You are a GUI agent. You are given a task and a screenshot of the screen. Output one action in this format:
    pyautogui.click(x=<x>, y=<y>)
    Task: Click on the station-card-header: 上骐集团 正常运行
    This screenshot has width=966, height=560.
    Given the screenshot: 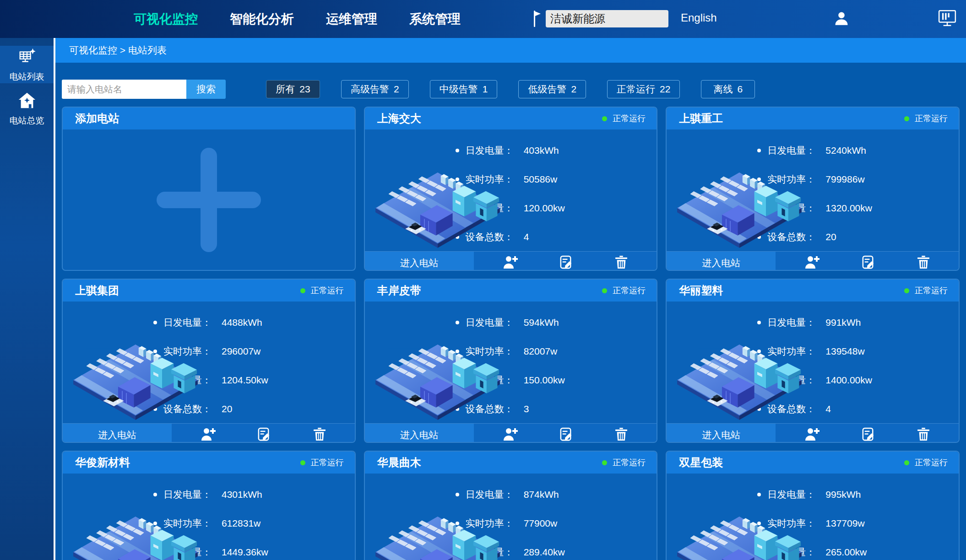 What is the action you would take?
    pyautogui.click(x=209, y=291)
    